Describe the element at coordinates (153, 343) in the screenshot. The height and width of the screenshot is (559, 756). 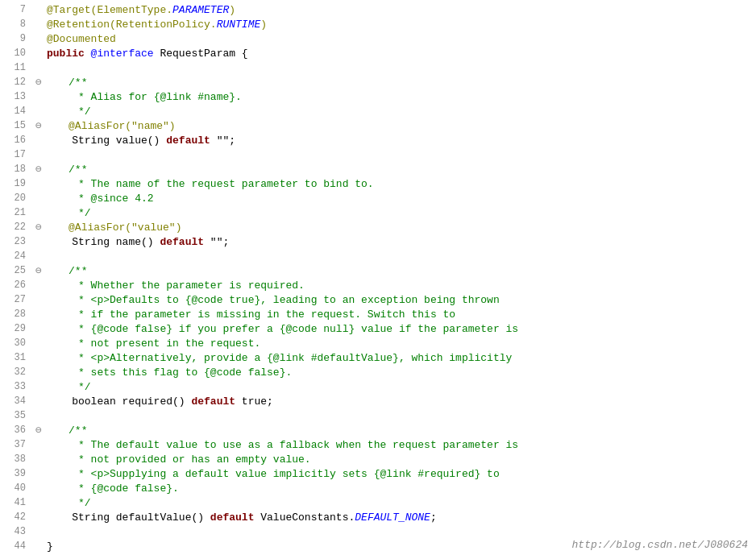
I see `code-token: * not present in the request.` at that location.